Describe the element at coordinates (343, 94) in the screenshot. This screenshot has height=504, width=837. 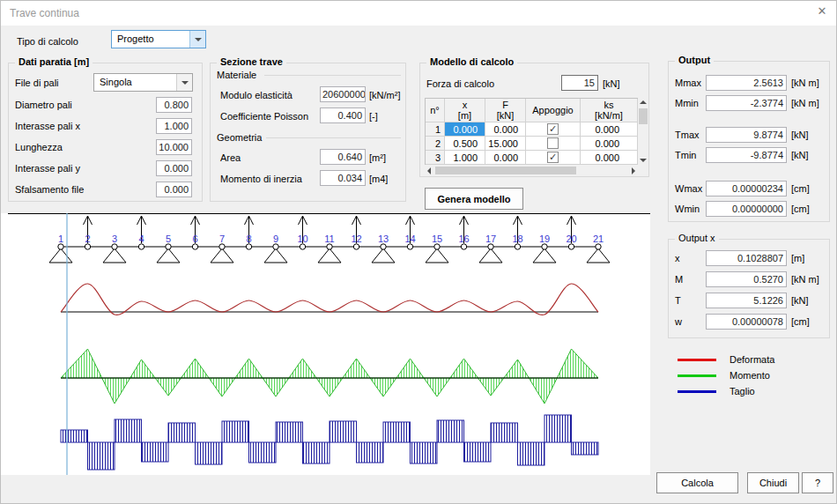
I see `modulo-elasticita-field: 206000000` at that location.